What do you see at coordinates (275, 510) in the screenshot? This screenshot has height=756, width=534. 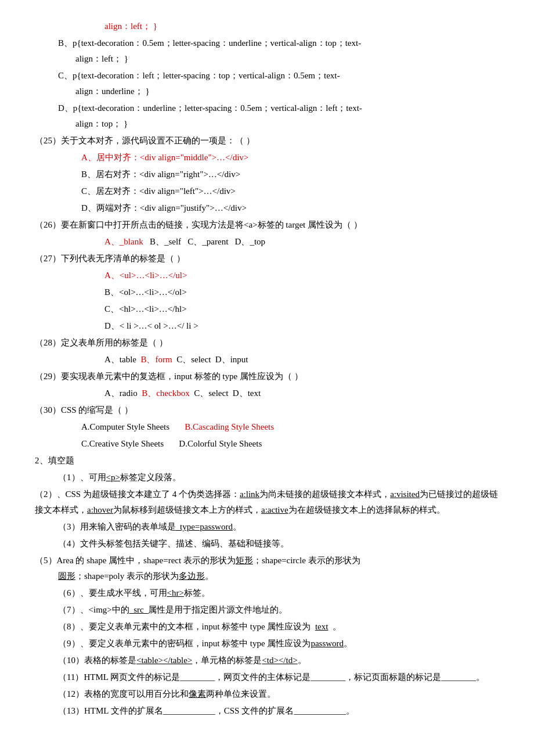 I see `fill2-a4: a:active` at bounding box center [275, 510].